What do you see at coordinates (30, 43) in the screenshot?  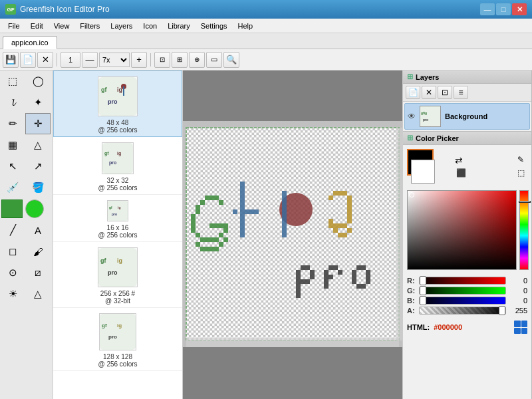 I see `tab-appicon: appicon.ico` at bounding box center [30, 43].